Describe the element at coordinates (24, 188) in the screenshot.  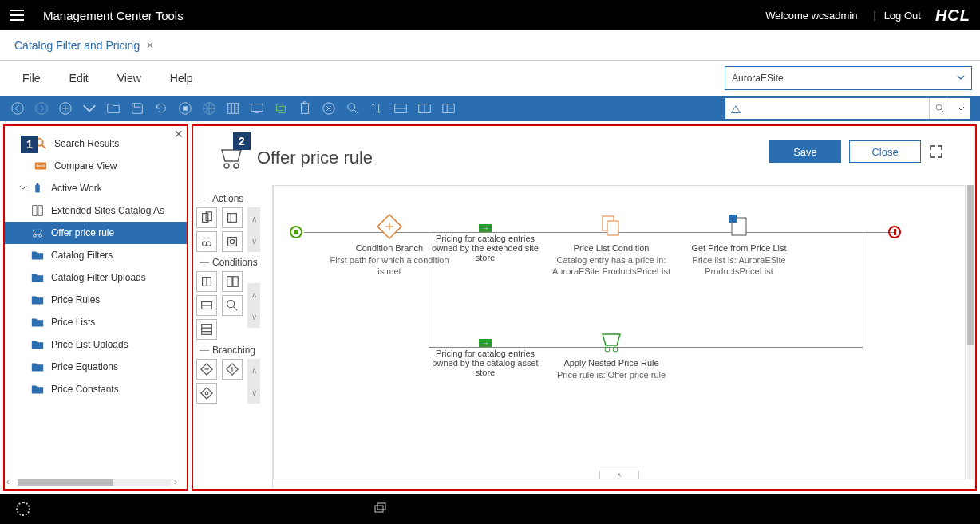
I see `caret-down-icon` at that location.